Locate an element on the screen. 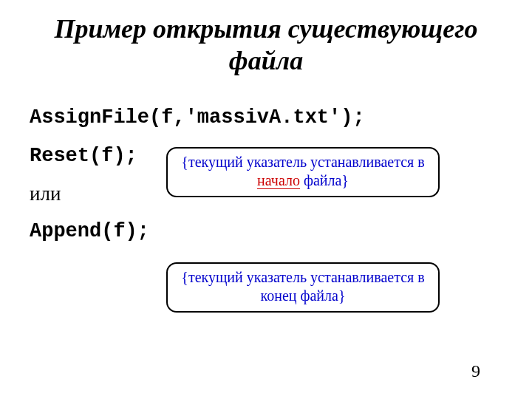  slide-title: Пример открытия существующего файла is located at coordinates (266, 45).